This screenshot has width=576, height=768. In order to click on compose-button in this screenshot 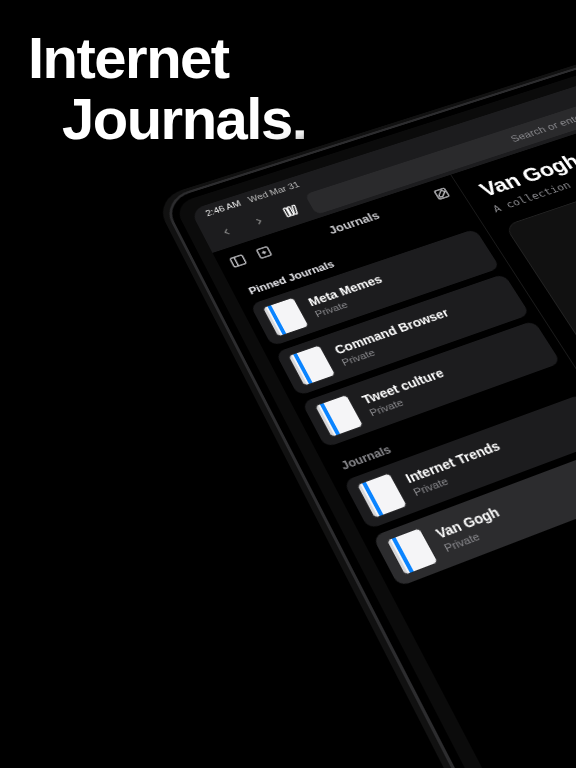, I will do `click(442, 194)`.